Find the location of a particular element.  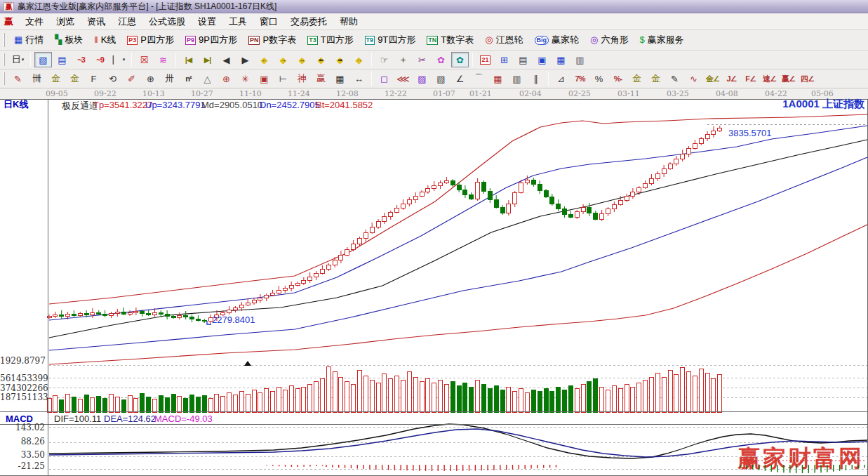

parallel-tool: ∥ is located at coordinates (536, 79).